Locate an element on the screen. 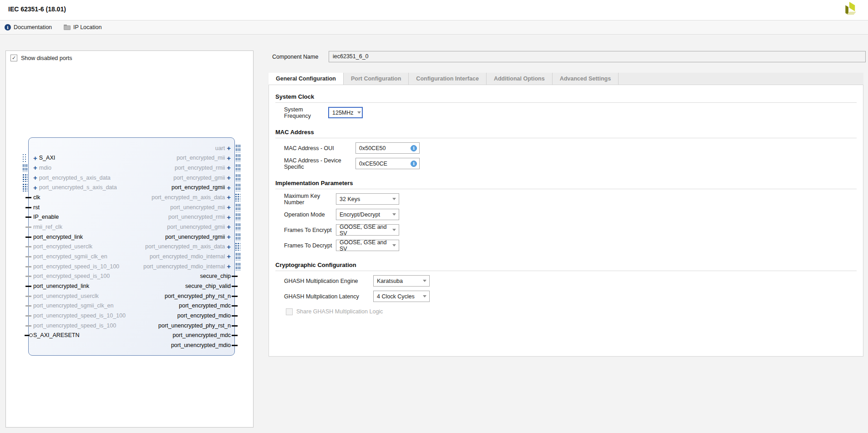 The image size is (868, 433). tab-port-configuration: Port Configuration is located at coordinates (376, 79).